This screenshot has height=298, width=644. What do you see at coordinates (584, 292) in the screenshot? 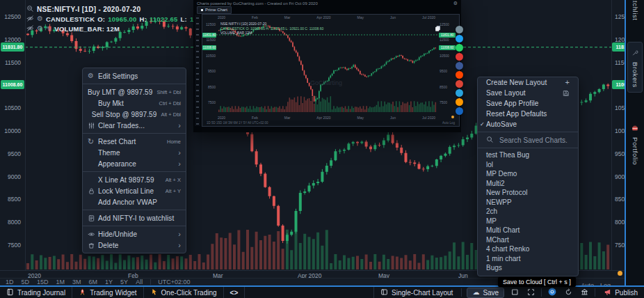
I see `exchange-button` at bounding box center [584, 292].